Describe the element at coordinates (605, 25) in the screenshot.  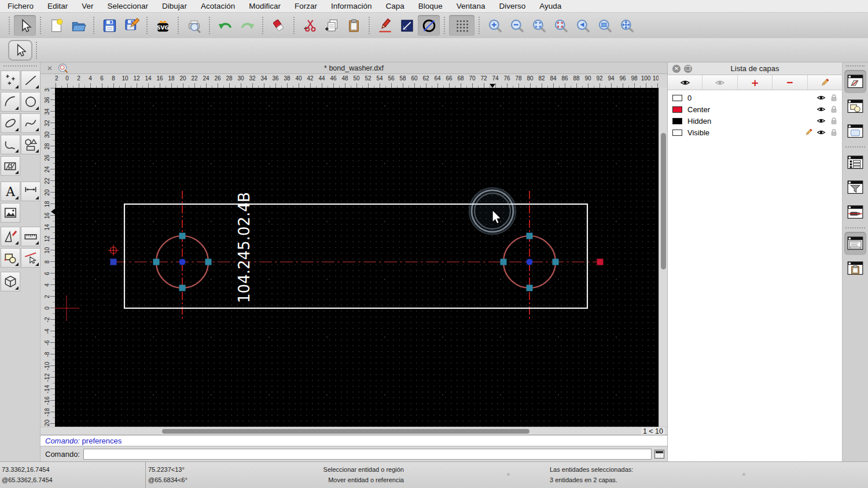
I see `zoom-entity-button` at that location.